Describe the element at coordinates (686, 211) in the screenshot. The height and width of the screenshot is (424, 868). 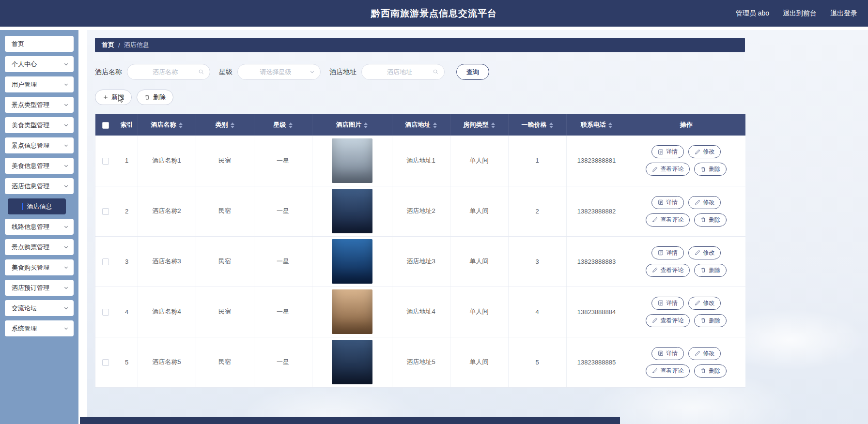
I see `cell-actions: 详情 修改 查看评论 删除` at that location.